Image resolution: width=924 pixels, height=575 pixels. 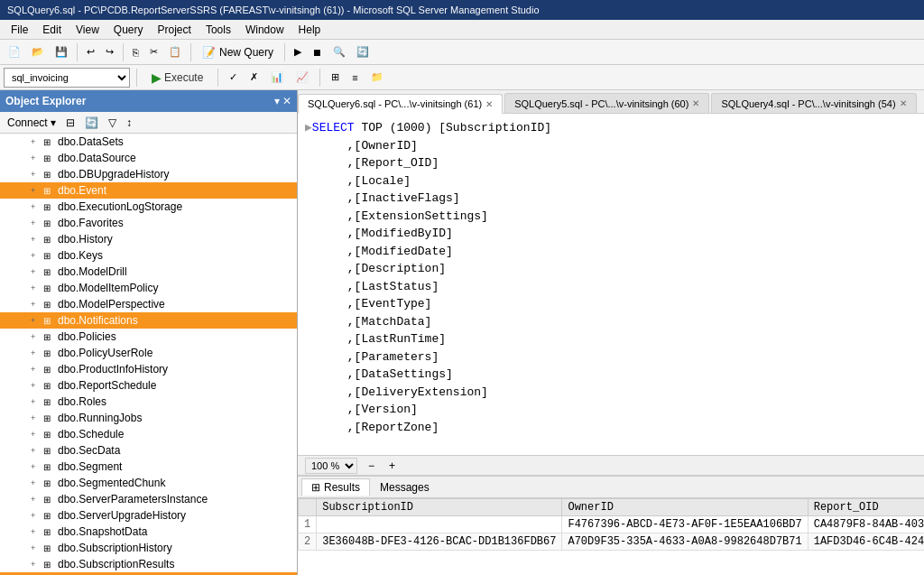 What do you see at coordinates (148, 337) in the screenshot?
I see `tree-item: +⊞dbo.Policies` at bounding box center [148, 337].